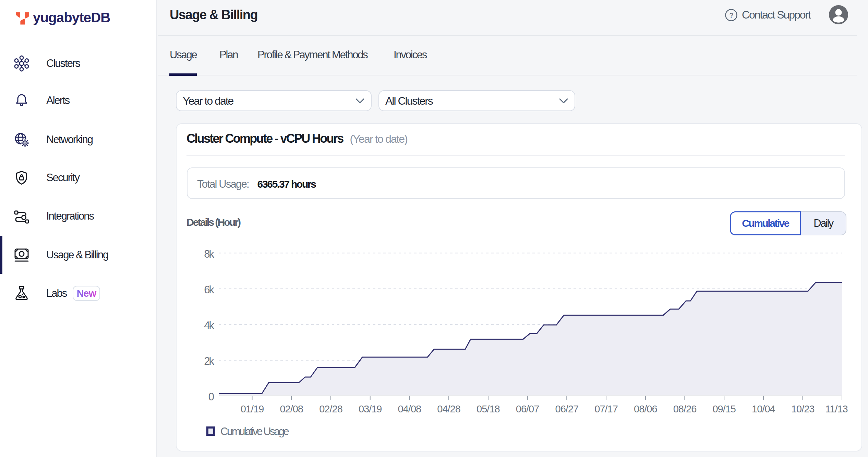 This screenshot has height=457, width=868. What do you see at coordinates (836, 409) in the screenshot?
I see `svg-text: 11/13` at bounding box center [836, 409].